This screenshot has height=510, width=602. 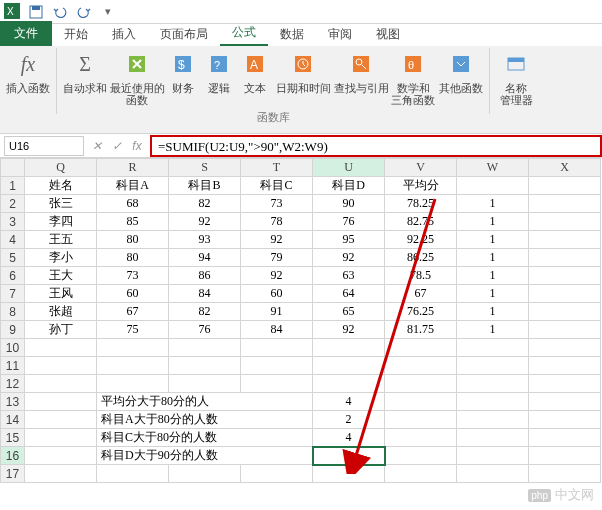 What do you see at coordinates (13, 348) in the screenshot?
I see `row-header: 10` at bounding box center [13, 348].